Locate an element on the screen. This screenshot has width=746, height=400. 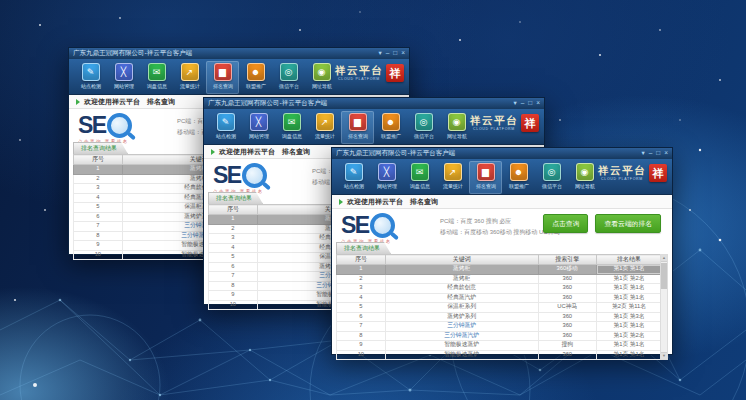
header-keyword: 关键词 is located at coordinates (462, 260).